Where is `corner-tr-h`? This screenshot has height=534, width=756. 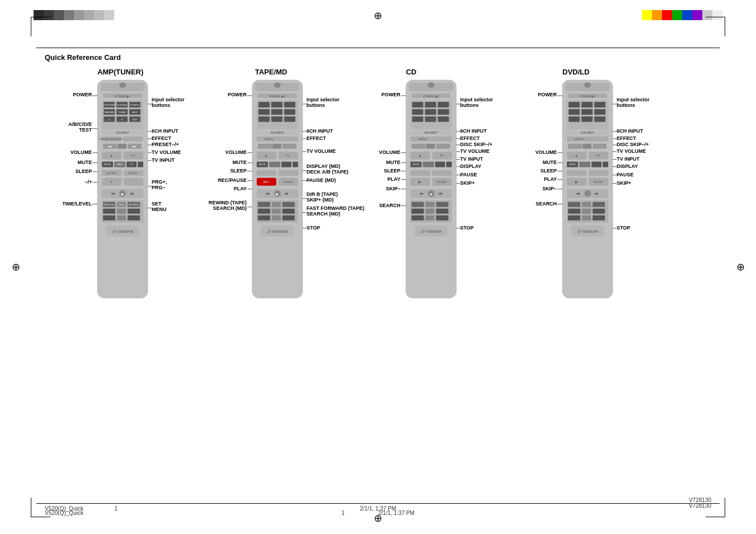 corner-tr-h is located at coordinates (715, 17).